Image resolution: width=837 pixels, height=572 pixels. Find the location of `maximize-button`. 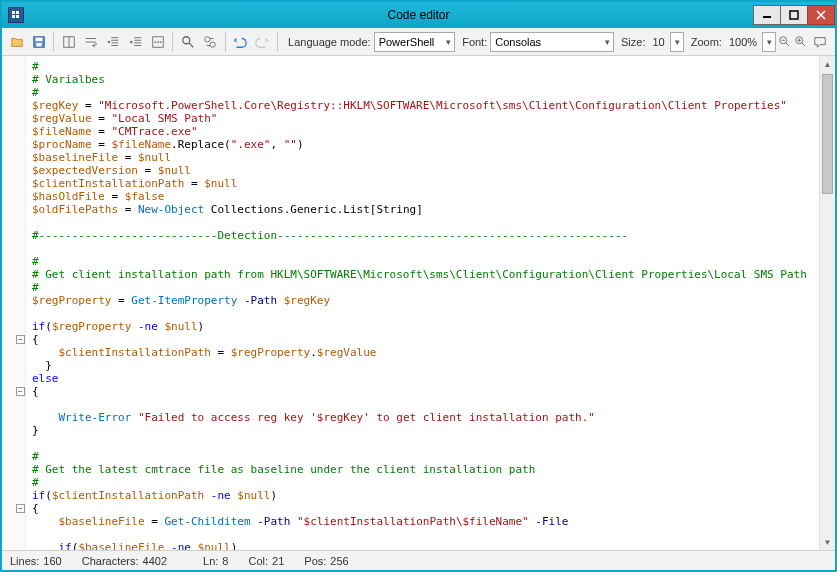

maximize-button is located at coordinates (794, 15).